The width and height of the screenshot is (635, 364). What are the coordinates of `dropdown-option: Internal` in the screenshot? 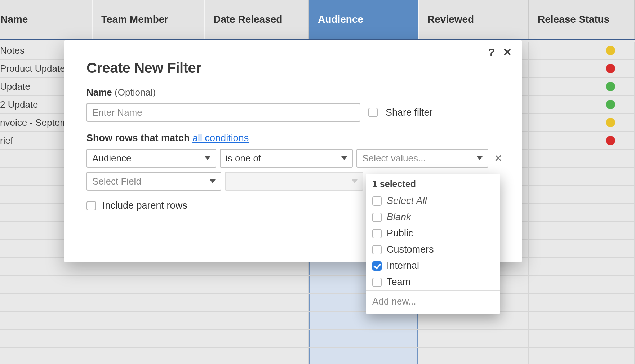 It's located at (433, 266).